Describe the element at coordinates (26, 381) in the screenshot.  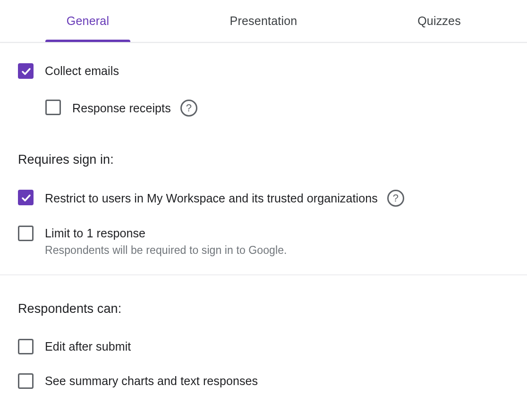
I see `checkbox-see-summary` at that location.